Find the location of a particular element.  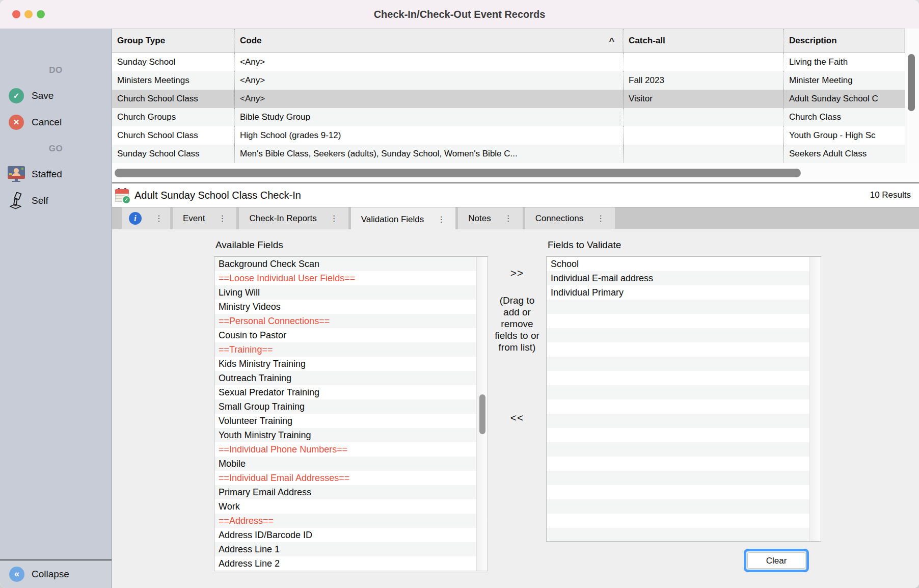

sidebar-collapse-bar: « Collapse is located at coordinates (56, 574).